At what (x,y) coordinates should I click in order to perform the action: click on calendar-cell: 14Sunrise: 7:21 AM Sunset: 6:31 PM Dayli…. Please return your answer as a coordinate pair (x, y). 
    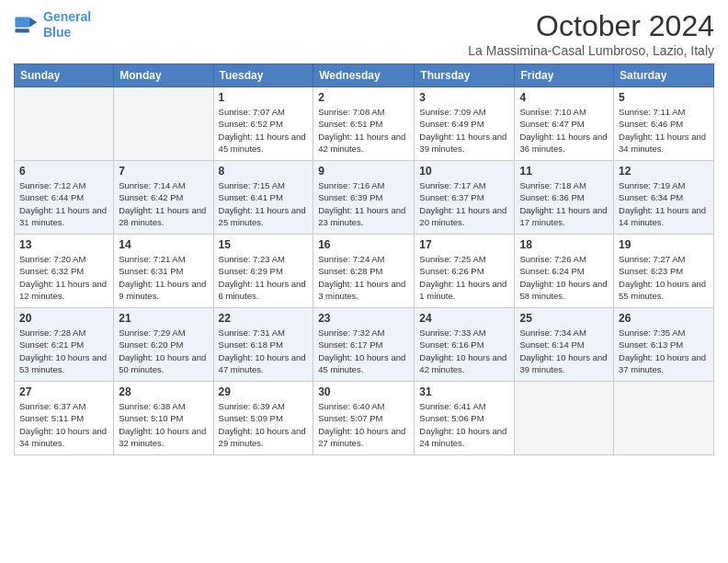
    Looking at the image, I should click on (164, 271).